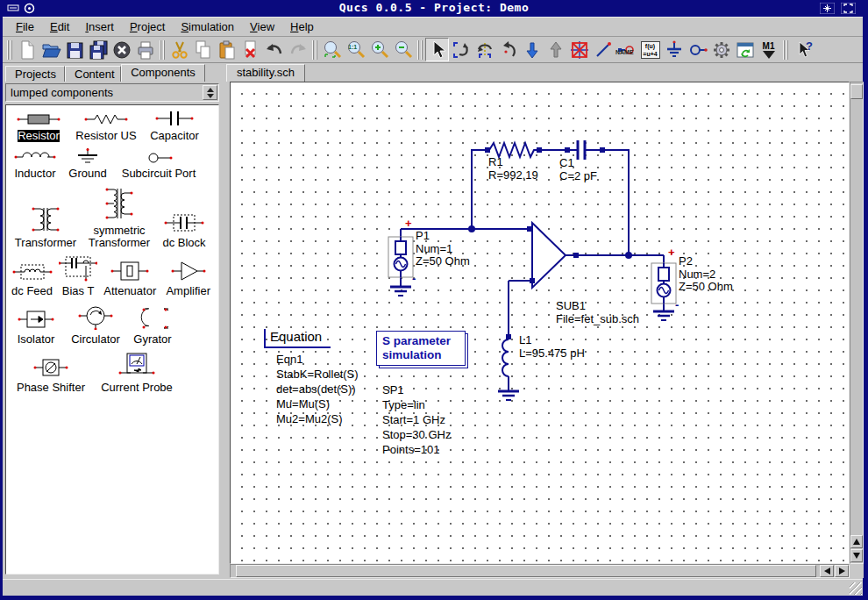 Image resolution: width=868 pixels, height=600 pixels. I want to click on toolbar-simulate-button, so click(721, 49).